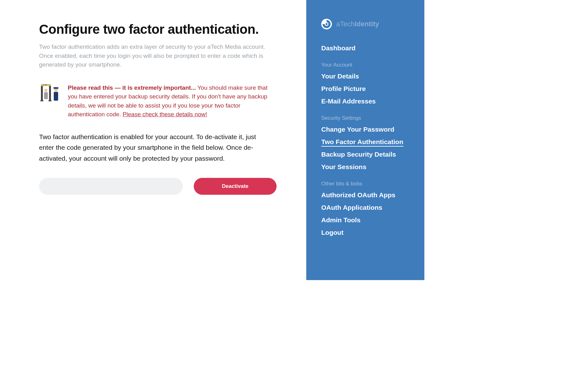 The width and height of the screenshot is (580, 392). Describe the element at coordinates (132, 88) in the screenshot. I see `warning-strong: Please read this — it is extremely impor…` at that location.